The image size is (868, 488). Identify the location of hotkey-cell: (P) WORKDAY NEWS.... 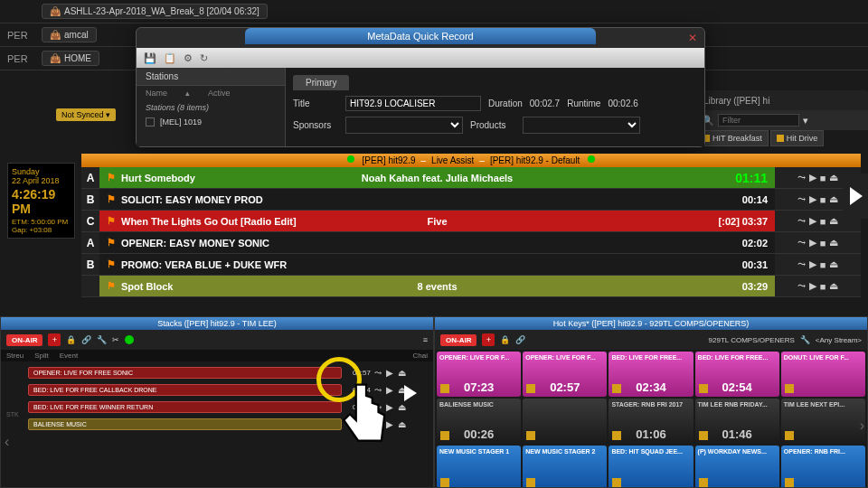
(738, 466).